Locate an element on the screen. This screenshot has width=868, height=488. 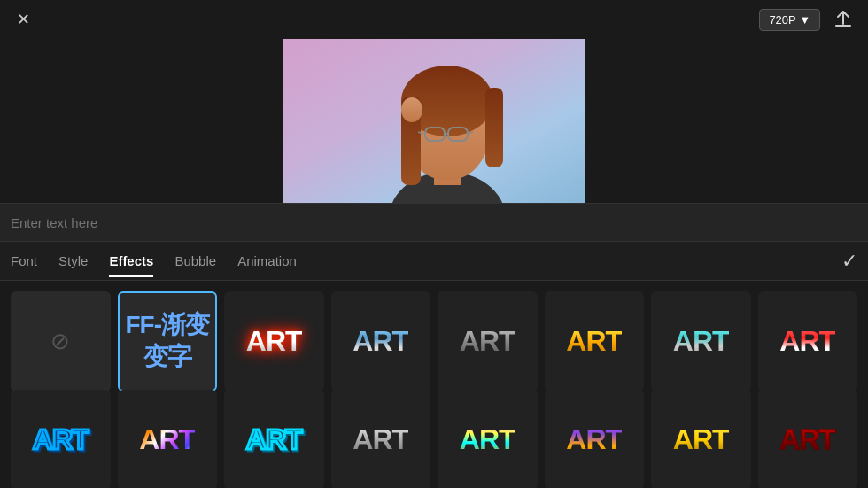
top-right-controls: 720P ▼ is located at coordinates (808, 19).